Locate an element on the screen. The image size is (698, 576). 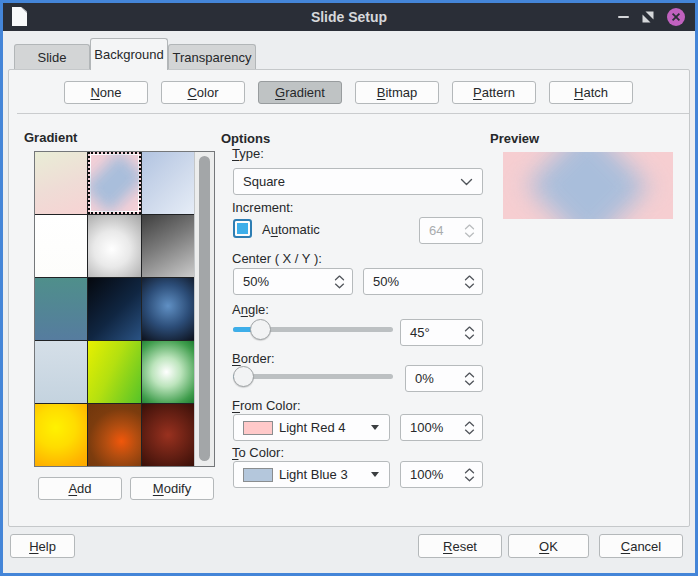
tab-slide: Slide is located at coordinates (52, 57).